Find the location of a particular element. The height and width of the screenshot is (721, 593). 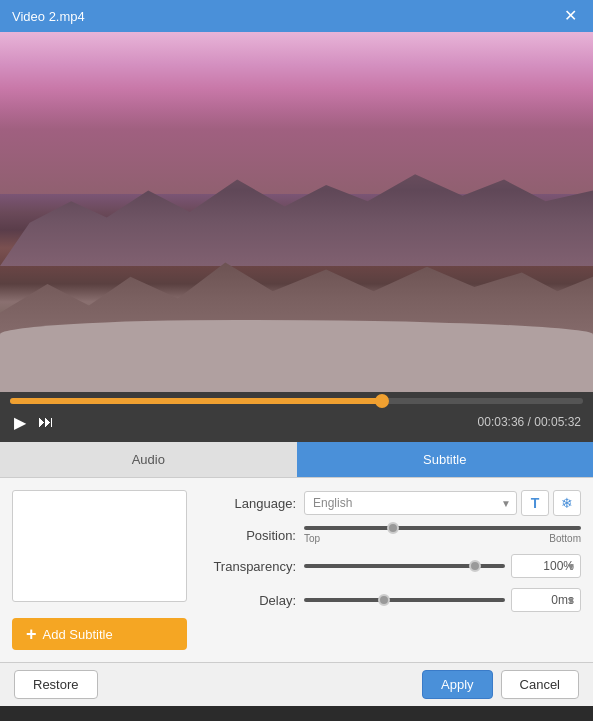

language-row: Language: English ▼ T ❄ is located at coordinates (391, 503).